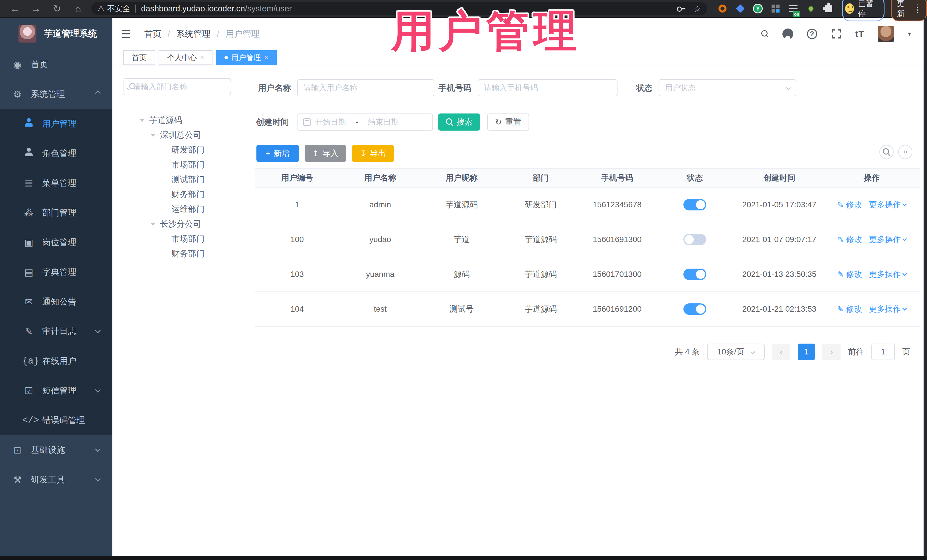 The width and height of the screenshot is (927, 560). I want to click on user-icon, so click(29, 124).